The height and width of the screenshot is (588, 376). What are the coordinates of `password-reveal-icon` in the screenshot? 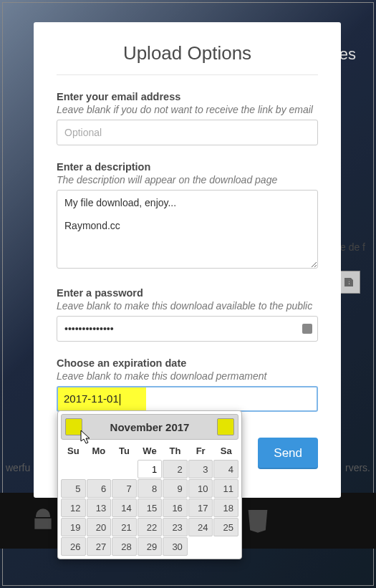 It's located at (307, 329).